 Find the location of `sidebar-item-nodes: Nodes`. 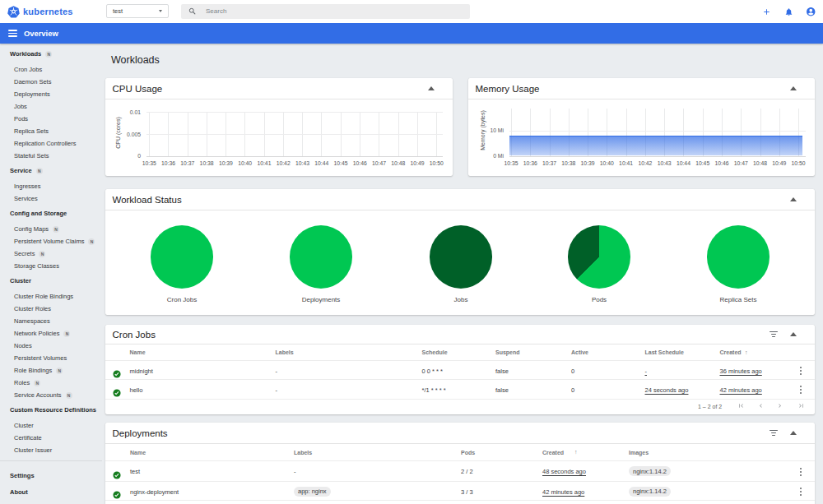

sidebar-item-nodes: Nodes is located at coordinates (51, 345).